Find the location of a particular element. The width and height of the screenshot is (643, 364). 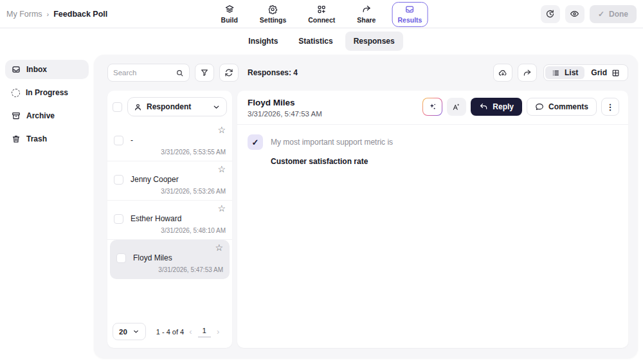

eye-icon is located at coordinates (575, 14).